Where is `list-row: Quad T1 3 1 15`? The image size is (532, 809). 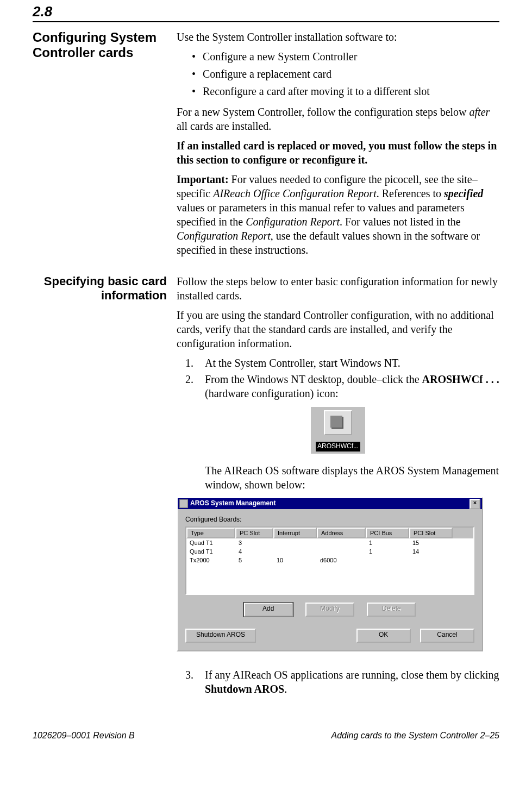
list-row: Quad T1 3 1 15 is located at coordinates (330, 543).